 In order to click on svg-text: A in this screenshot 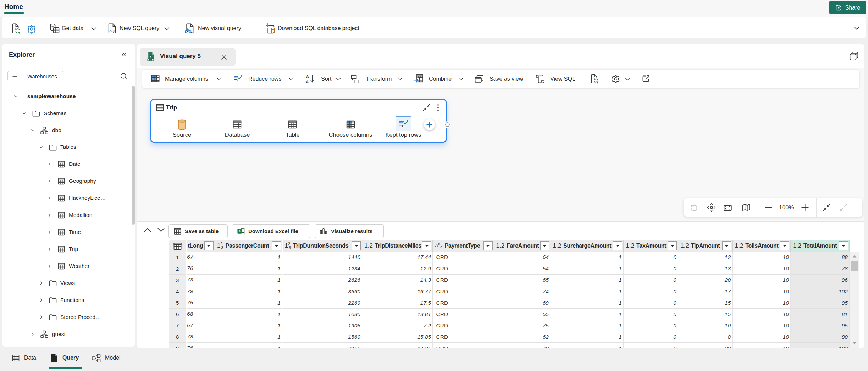, I will do `click(308, 77)`.